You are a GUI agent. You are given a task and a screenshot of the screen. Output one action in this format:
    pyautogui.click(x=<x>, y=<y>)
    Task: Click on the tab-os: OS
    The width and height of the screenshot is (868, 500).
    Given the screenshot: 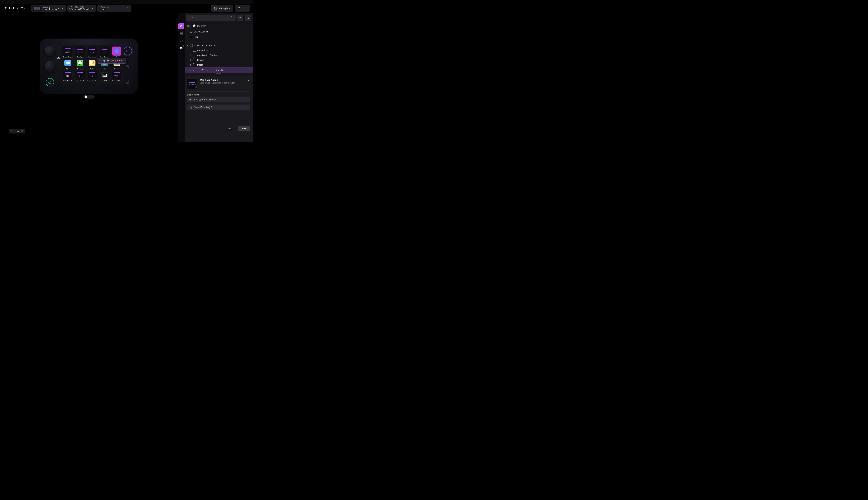 What is the action you would take?
    pyautogui.click(x=181, y=34)
    